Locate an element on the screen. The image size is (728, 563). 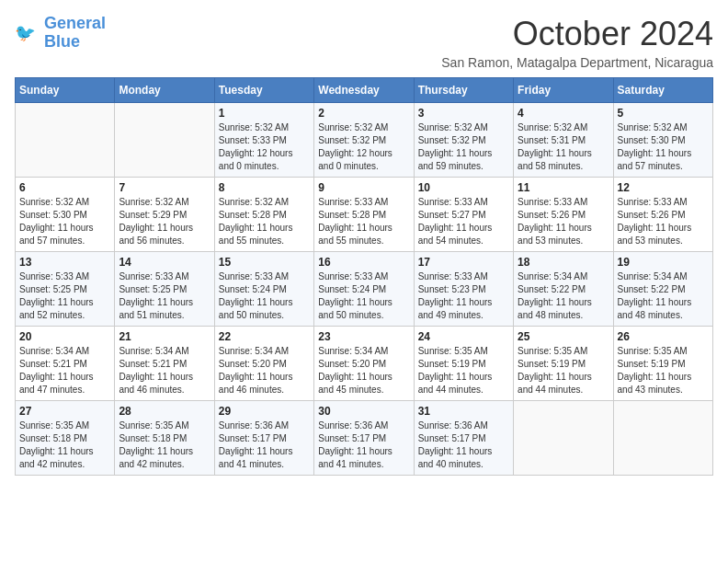
day-cell-1-2: 8Sunrise: 5:32 AM Sunset: 5:28 PM Daylig… is located at coordinates (264, 215).